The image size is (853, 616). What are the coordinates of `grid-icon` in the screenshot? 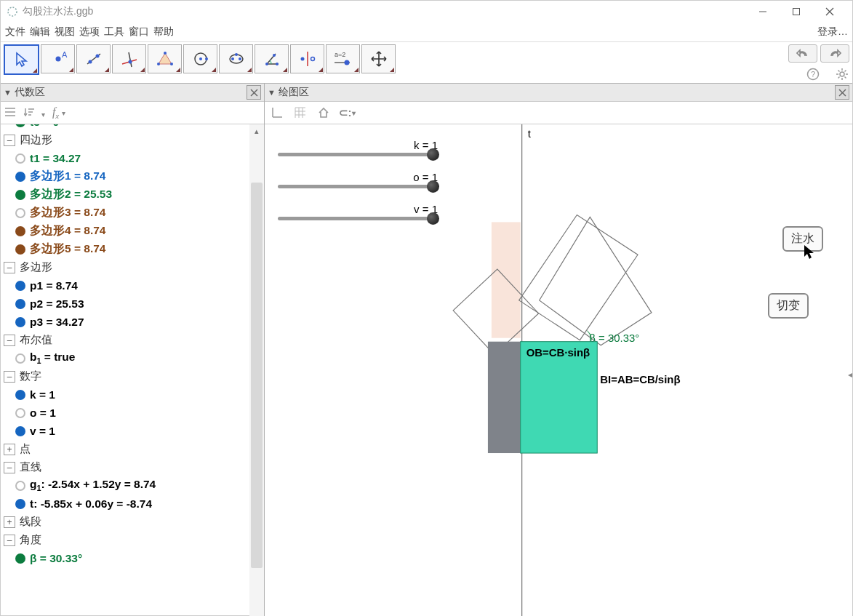 It's located at (300, 113).